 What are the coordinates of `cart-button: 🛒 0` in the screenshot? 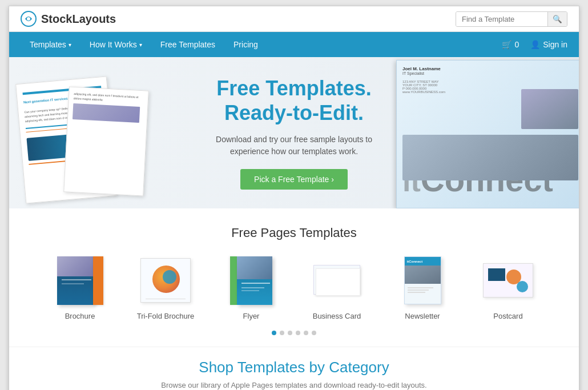 It's located at (510, 45).